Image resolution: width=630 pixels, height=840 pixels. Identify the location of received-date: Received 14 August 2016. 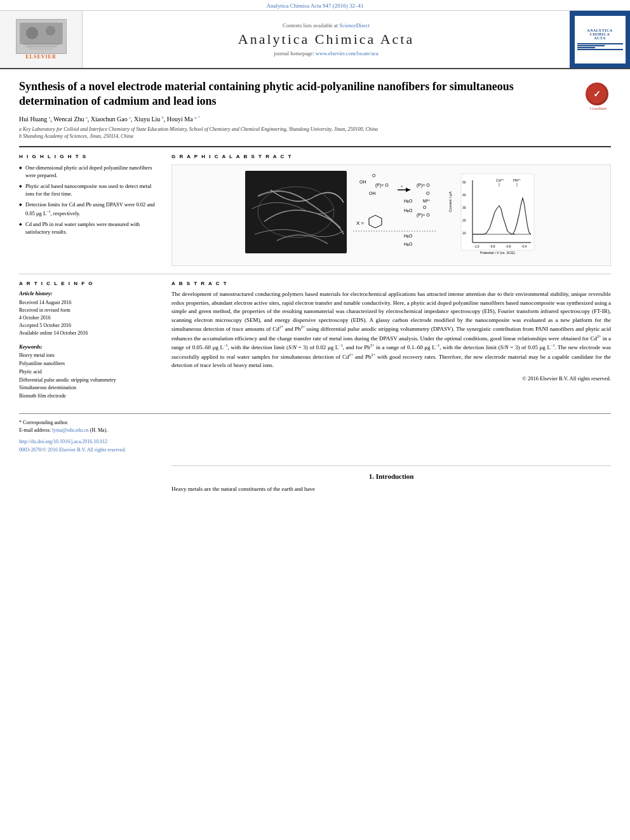
(89, 303).